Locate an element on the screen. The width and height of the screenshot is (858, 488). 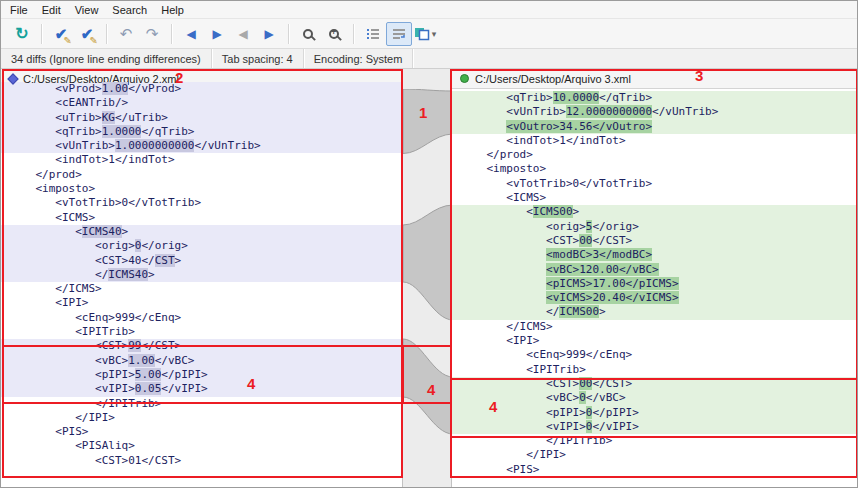
code-line: </prod> is located at coordinates (654, 155).